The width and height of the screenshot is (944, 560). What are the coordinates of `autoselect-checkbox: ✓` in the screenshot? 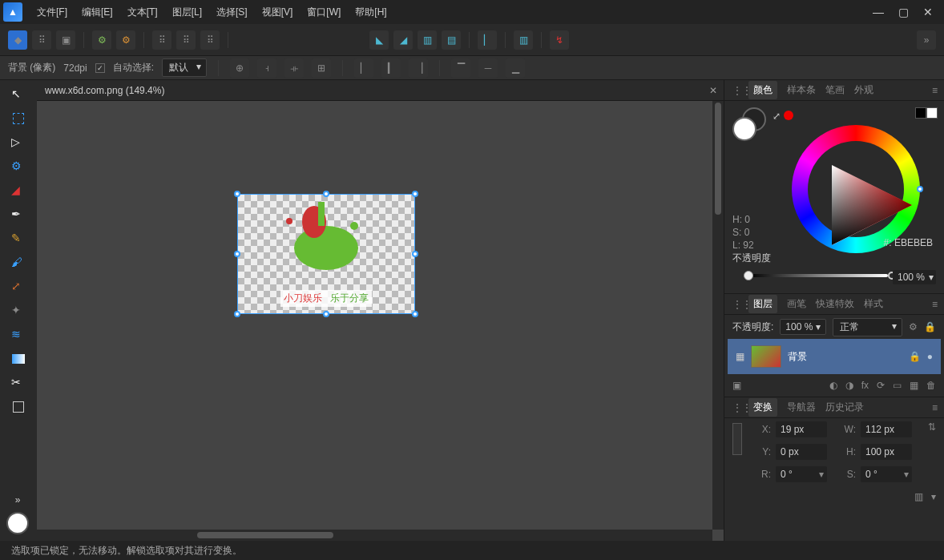 It's located at (100, 68).